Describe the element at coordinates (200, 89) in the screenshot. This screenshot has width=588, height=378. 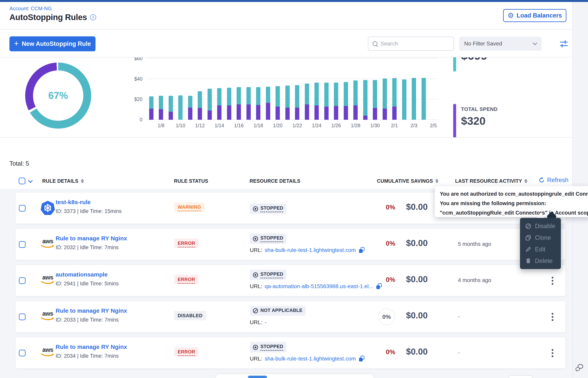
I see `bar-1/12` at that location.